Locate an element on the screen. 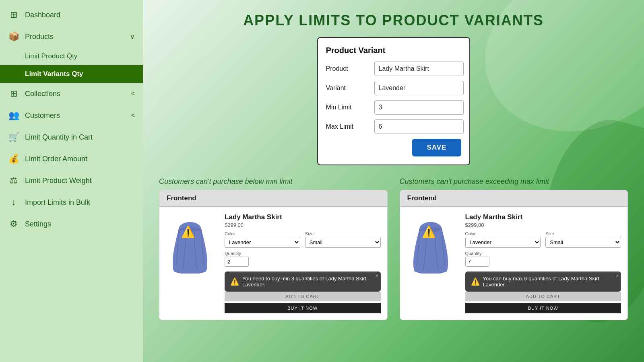  save-button: SAVE is located at coordinates (436, 148).